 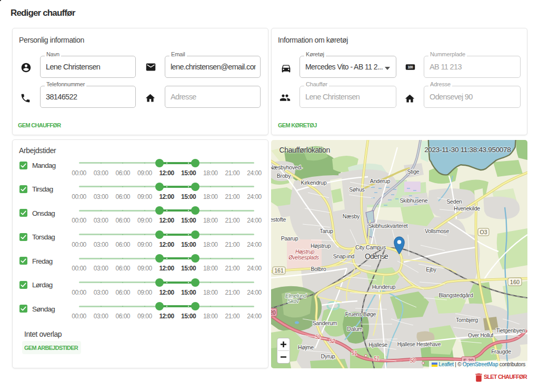 What do you see at coordinates (483, 232) in the screenshot?
I see `svg-text: O3` at bounding box center [483, 232].